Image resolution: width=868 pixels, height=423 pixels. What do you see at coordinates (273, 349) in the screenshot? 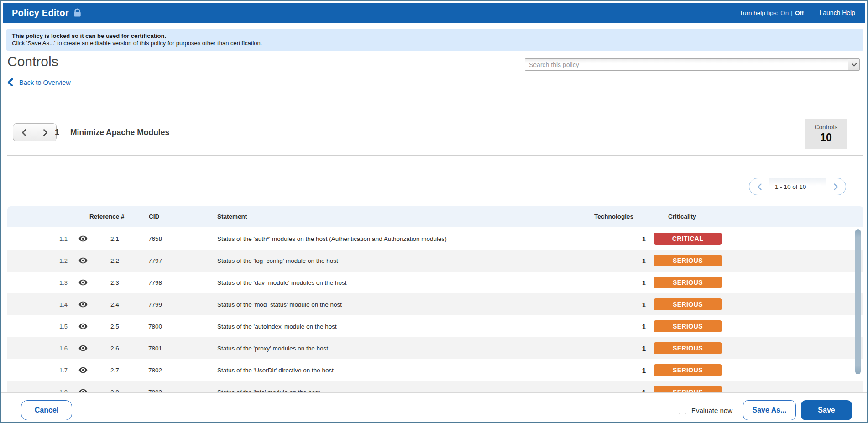
I see `statement-text: Status of the 'proxy' modules on the hos…` at bounding box center [273, 349].